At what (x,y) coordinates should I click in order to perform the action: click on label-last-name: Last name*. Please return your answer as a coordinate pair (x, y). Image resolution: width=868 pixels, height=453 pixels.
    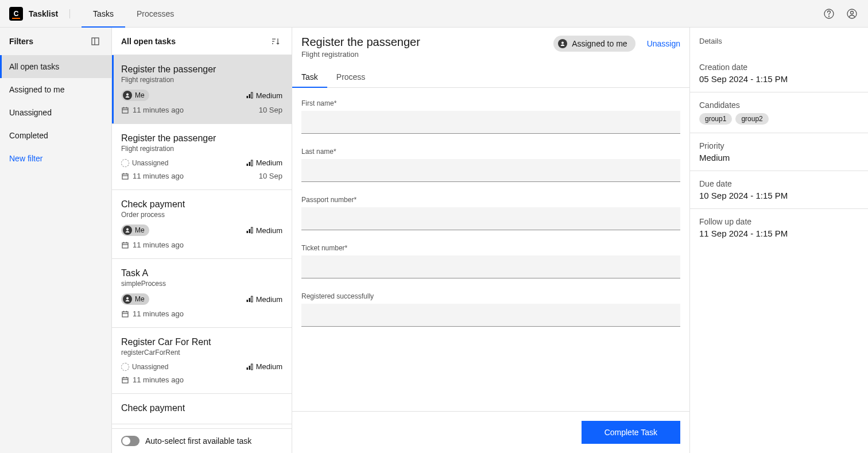
    Looking at the image, I should click on (491, 152).